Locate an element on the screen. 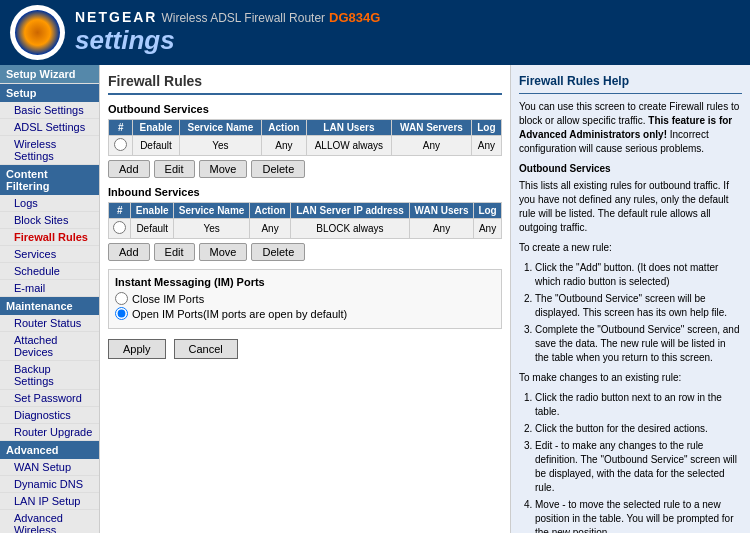 The image size is (750, 533). outbound-default-label: Default is located at coordinates (156, 146).